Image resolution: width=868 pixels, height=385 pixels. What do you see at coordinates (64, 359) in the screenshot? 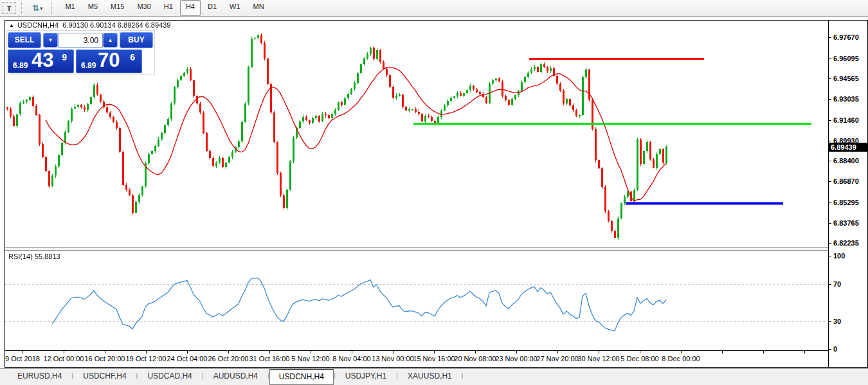
I see `time-axis-label: 12 Oct 00:00` at bounding box center [64, 359].